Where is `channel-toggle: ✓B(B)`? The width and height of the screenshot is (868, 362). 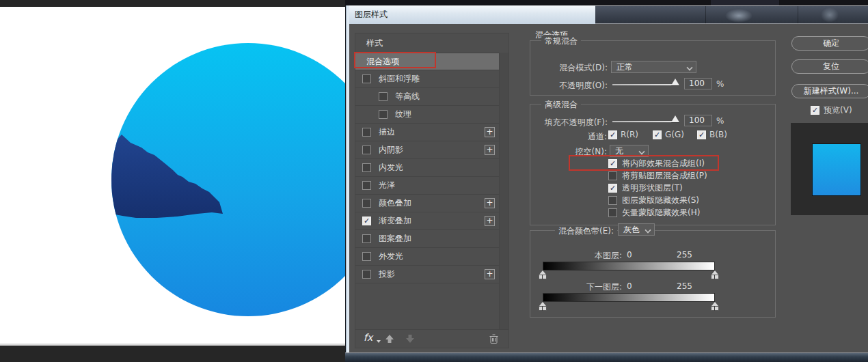 channel-toggle: ✓B(B) is located at coordinates (712, 135).